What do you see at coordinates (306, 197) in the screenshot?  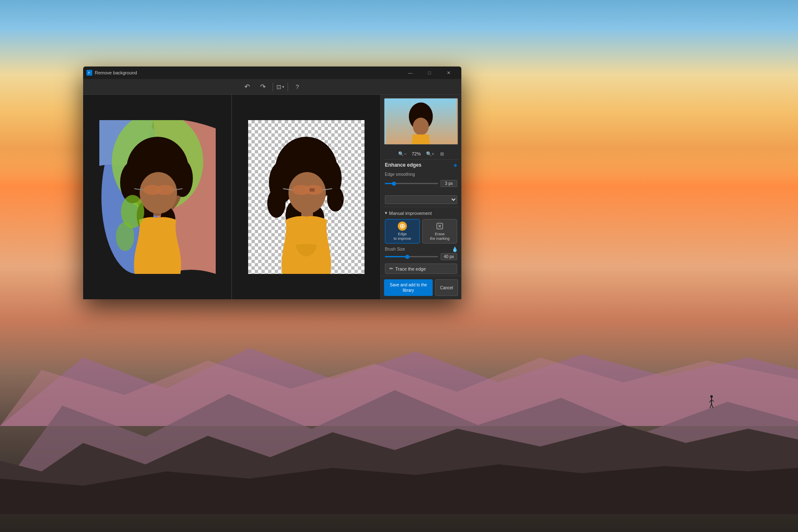 I see `right-canvas-svg` at bounding box center [306, 197].